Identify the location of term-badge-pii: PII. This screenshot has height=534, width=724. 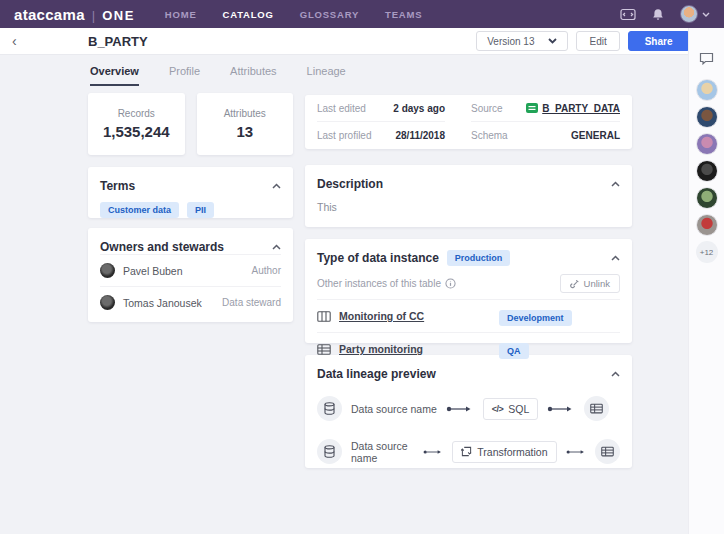
(200, 210).